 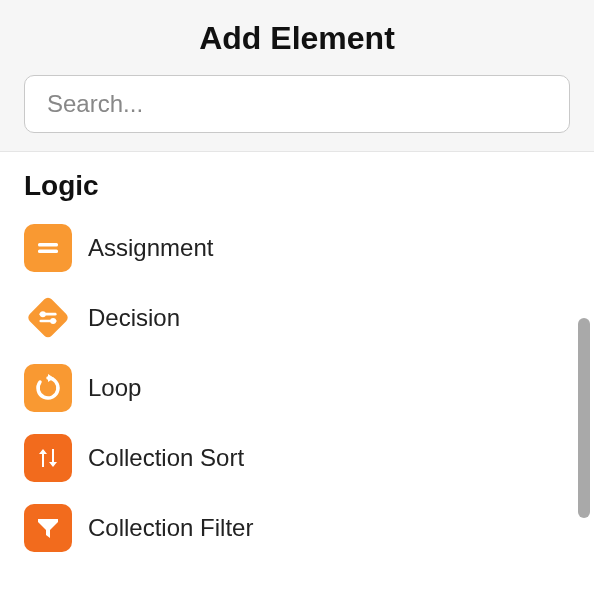 I want to click on element-item-decision: Decision, so click(x=297, y=318).